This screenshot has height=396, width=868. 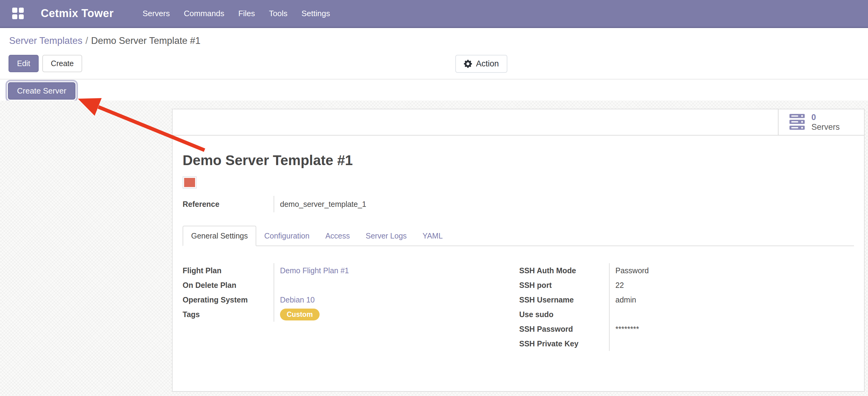 I want to click on navbar: Cetmix Tower ServersCommandsFilesToolsSe…, so click(x=434, y=14).